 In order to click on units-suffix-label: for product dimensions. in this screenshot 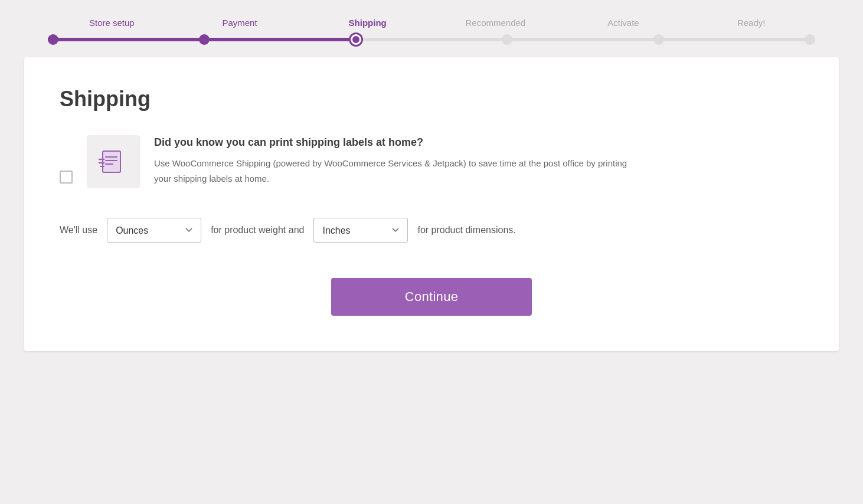, I will do `click(466, 230)`.